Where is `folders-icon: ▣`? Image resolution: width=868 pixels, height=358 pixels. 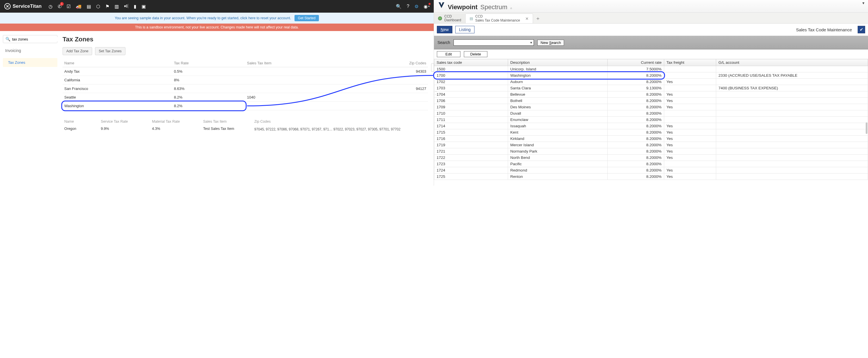 folders-icon: ▣ is located at coordinates (144, 6).